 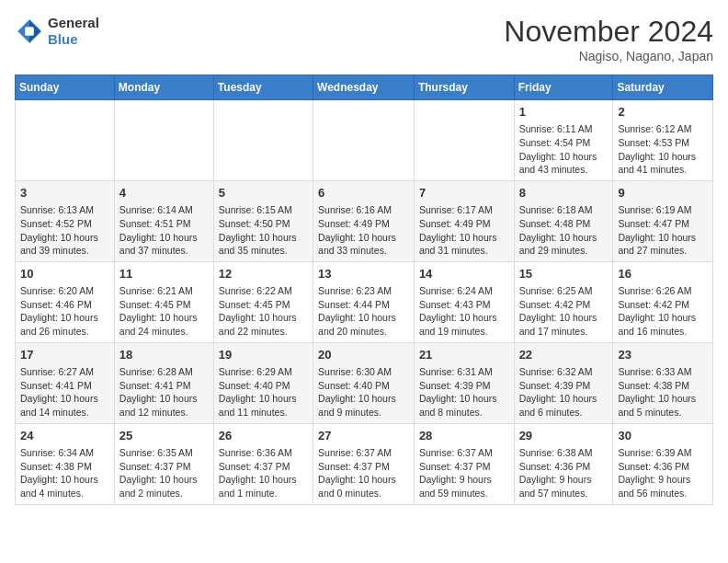 I want to click on calendar-cell: 21Sunrise: 6:31 AM Sunset: 4:39 PM Dayli…, so click(x=463, y=383).